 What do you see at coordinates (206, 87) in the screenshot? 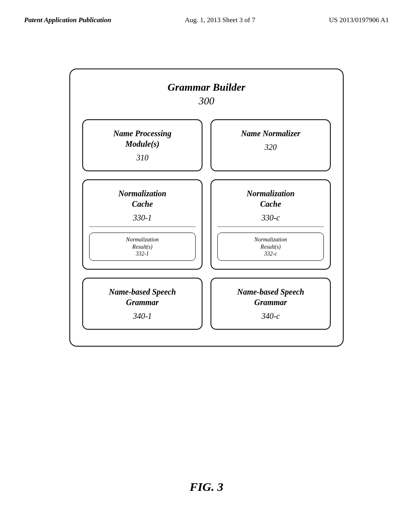
I see `grammar-builder-title: Grammar Builder` at bounding box center [206, 87].